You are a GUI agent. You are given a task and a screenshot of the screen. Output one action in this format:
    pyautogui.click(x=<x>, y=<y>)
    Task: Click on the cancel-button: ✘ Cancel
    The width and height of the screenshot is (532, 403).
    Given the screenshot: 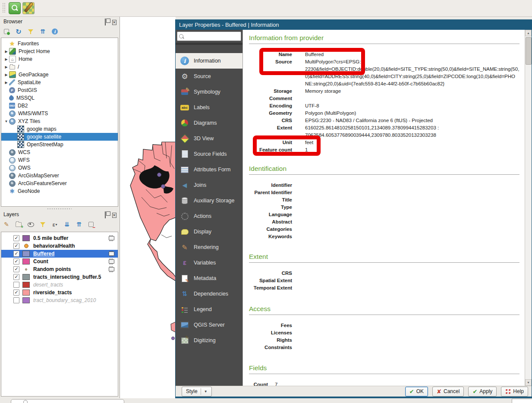 What is the action you would take?
    pyautogui.click(x=448, y=392)
    